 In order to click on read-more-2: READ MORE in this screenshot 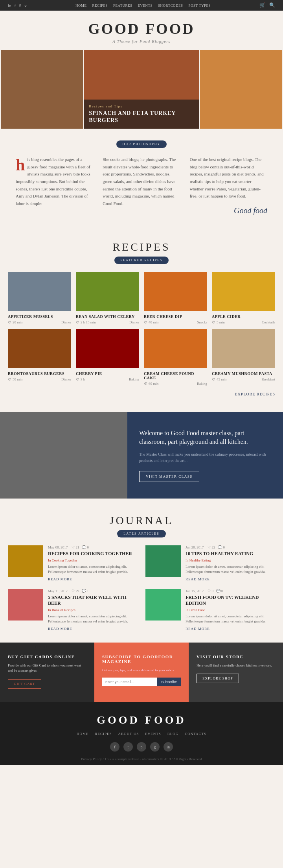, I will do `click(93, 629)`.